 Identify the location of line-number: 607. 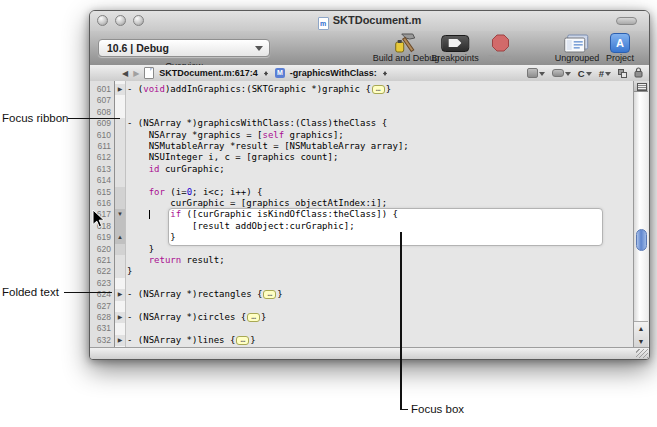
(100, 100).